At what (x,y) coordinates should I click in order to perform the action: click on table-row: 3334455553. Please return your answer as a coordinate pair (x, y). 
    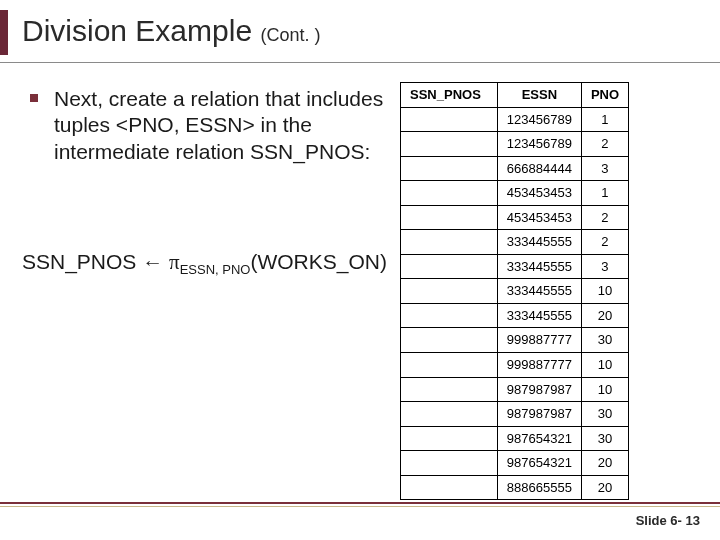
    Looking at the image, I should click on (515, 266).